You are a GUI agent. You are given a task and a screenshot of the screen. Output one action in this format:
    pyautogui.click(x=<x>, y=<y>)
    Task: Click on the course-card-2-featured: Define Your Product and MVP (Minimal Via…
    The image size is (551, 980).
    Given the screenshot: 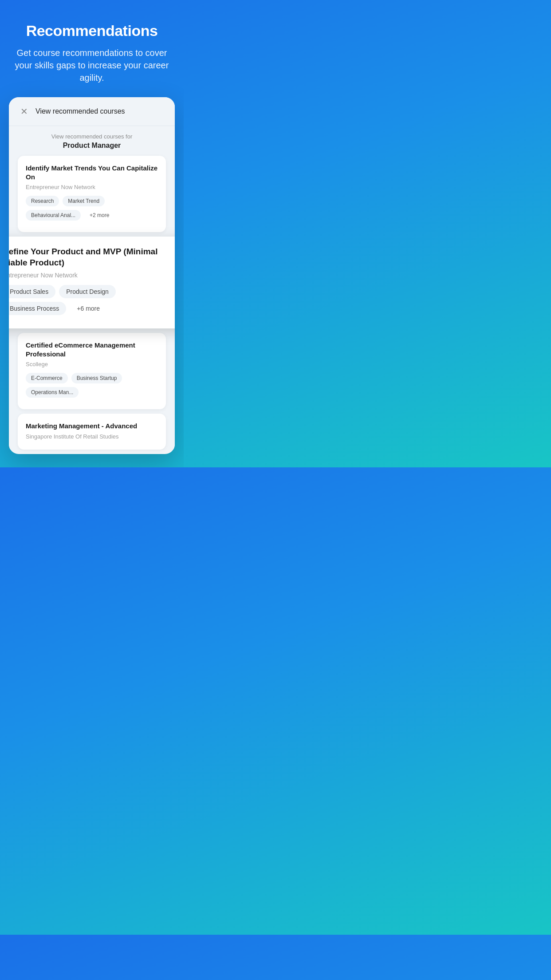 What is the action you would take?
    pyautogui.click(x=92, y=282)
    